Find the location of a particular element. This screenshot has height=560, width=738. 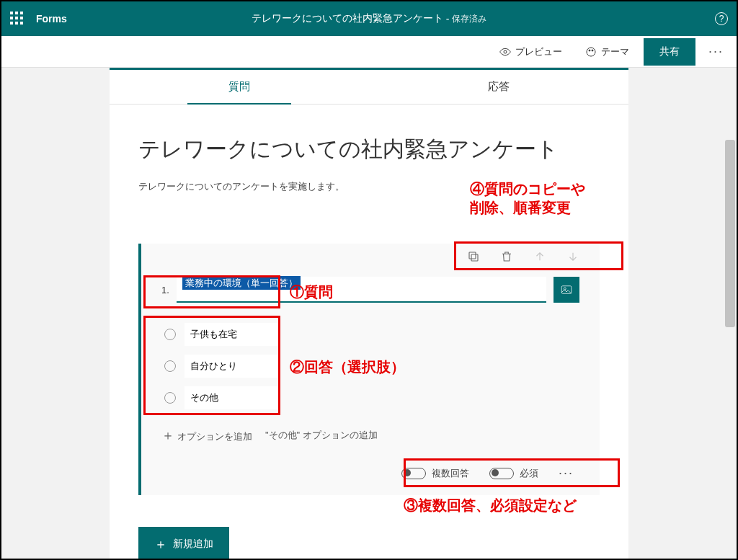

question-header-row: 1. 業務中の環境（単一回答） is located at coordinates (370, 290).